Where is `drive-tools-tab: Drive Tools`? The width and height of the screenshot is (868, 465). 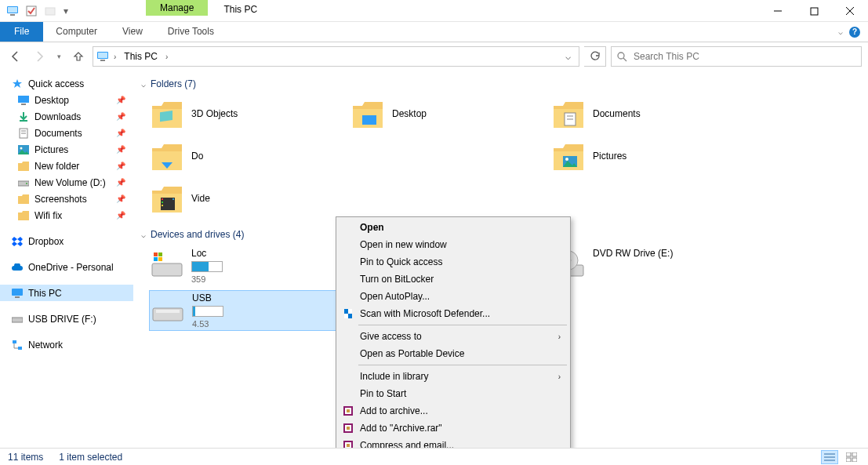 drive-tools-tab: Drive Tools is located at coordinates (191, 31).